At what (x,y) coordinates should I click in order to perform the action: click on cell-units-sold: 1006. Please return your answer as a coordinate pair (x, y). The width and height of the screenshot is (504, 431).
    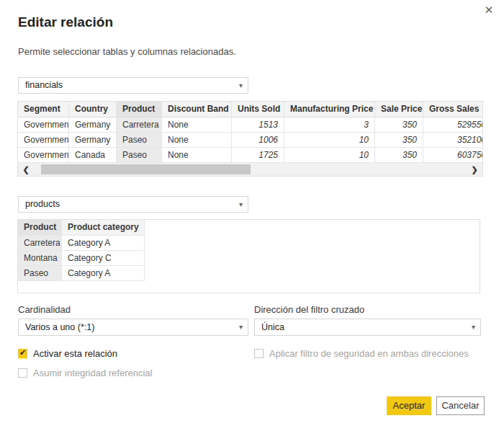
    Looking at the image, I should click on (258, 140).